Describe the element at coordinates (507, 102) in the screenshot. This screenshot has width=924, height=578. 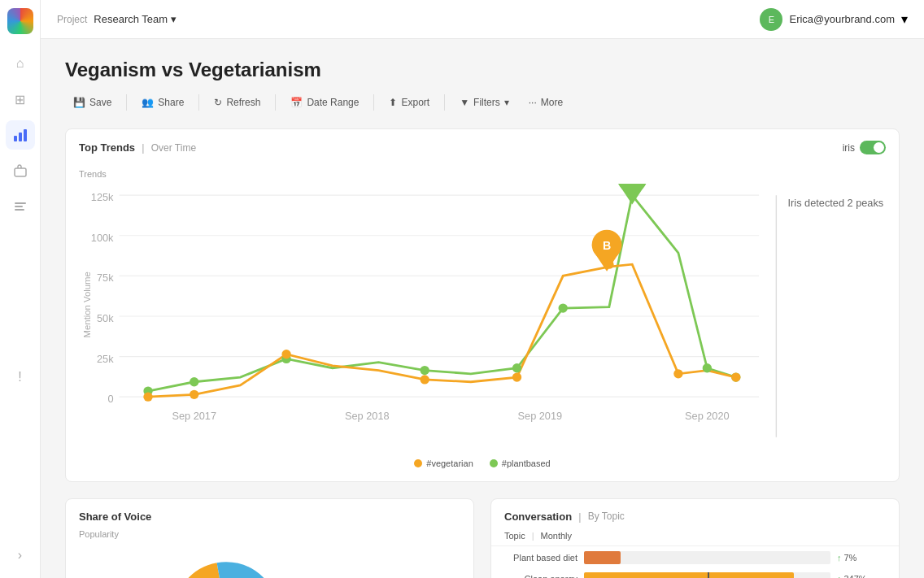
I see `filters-chevron-icon: ▾` at that location.